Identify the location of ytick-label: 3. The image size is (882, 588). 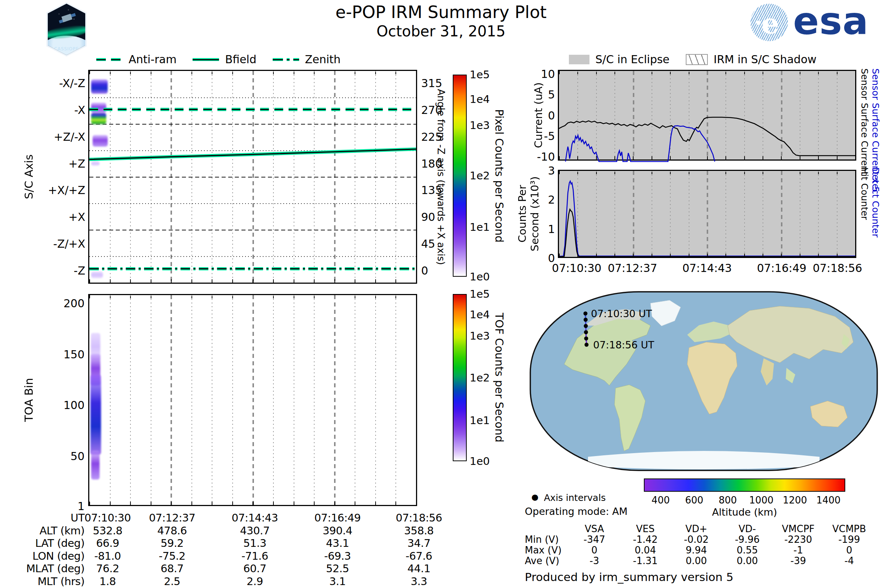
(551, 170).